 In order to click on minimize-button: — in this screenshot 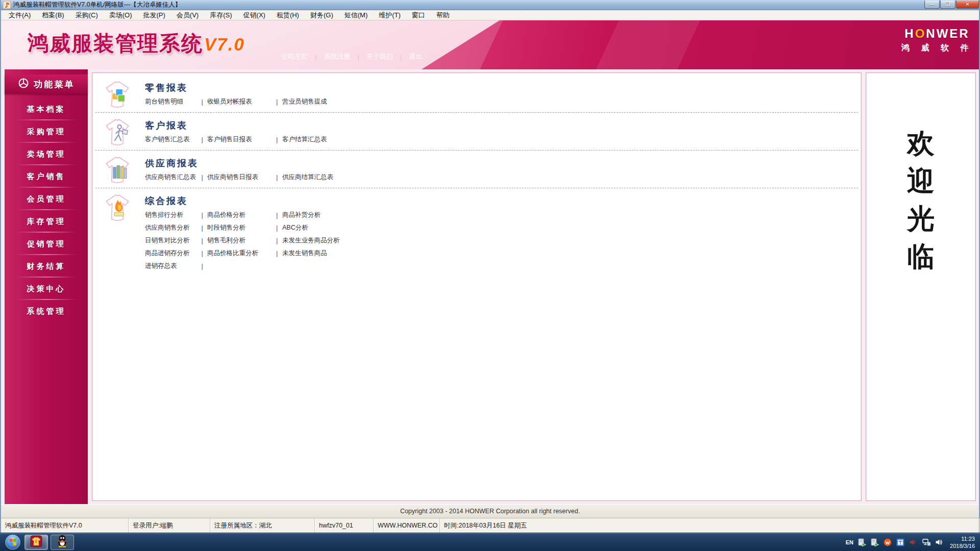, I will do `click(932, 5)`.